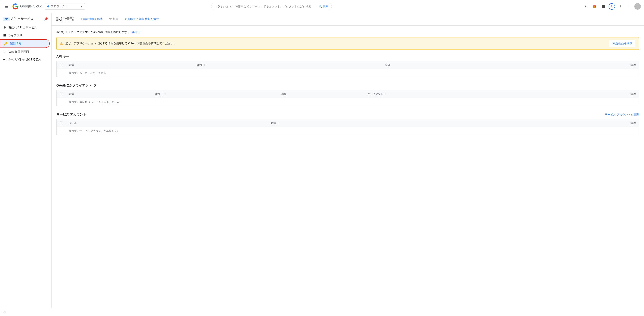  Describe the element at coordinates (121, 44) in the screenshot. I see `warning-text: 必ず、アプリケーションに関する情報を使用して OAuth 同意画面を構成してくだ…` at that location.